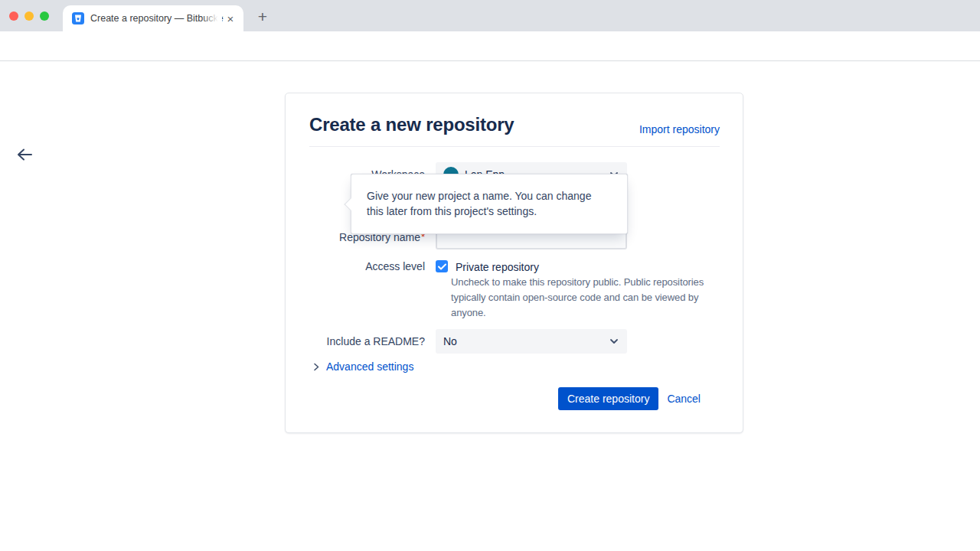  Describe the element at coordinates (489, 211) in the screenshot. I see `tooltip-line: this later from this project's settings.` at that location.